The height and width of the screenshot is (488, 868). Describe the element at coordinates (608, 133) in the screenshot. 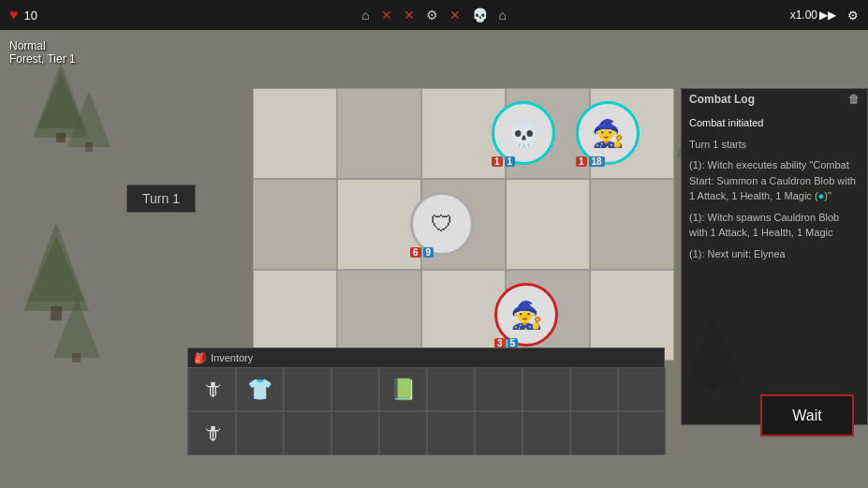

I see `unit-witch-small: 🧙 1 18` at that location.